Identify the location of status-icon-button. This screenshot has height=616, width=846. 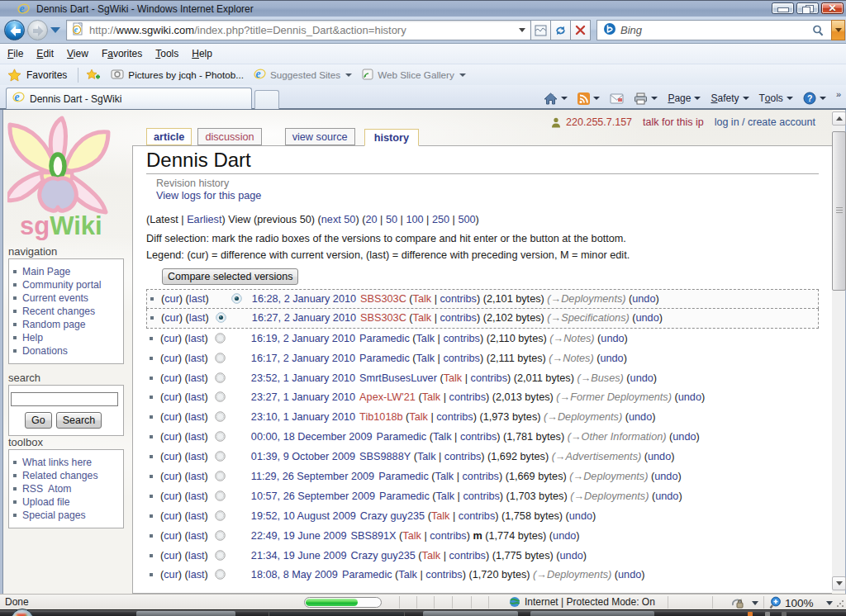
(744, 603).